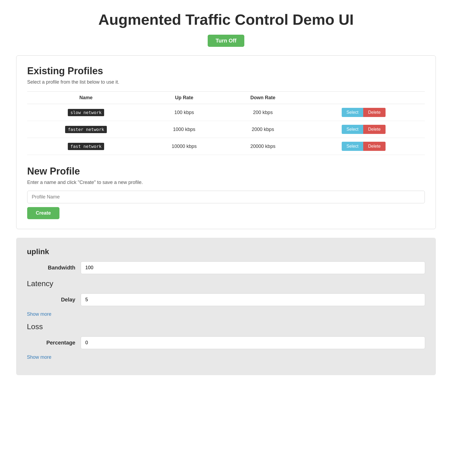 The image size is (452, 476). Describe the element at coordinates (253, 268) in the screenshot. I see `bandwidth-input` at that location.